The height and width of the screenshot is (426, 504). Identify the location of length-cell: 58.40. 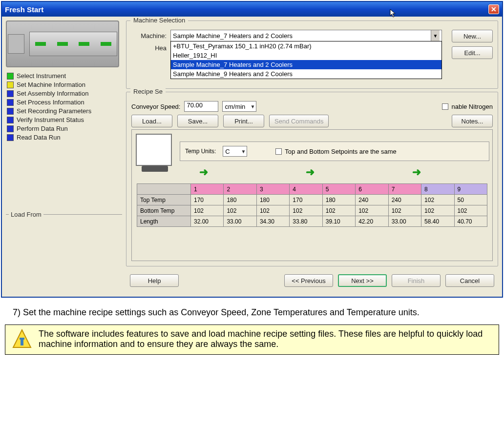
(438, 222).